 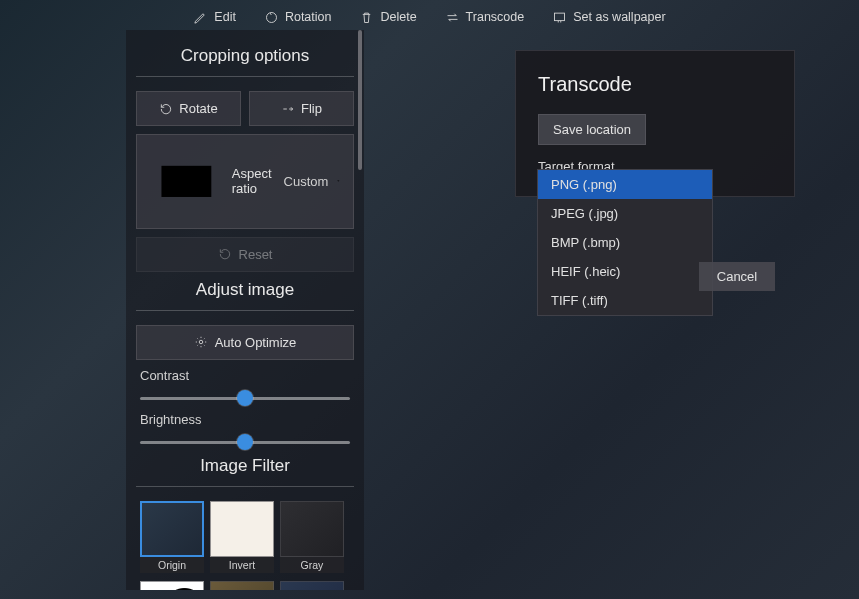 What do you see at coordinates (245, 254) in the screenshot?
I see `reset-button: Reset` at bounding box center [245, 254].